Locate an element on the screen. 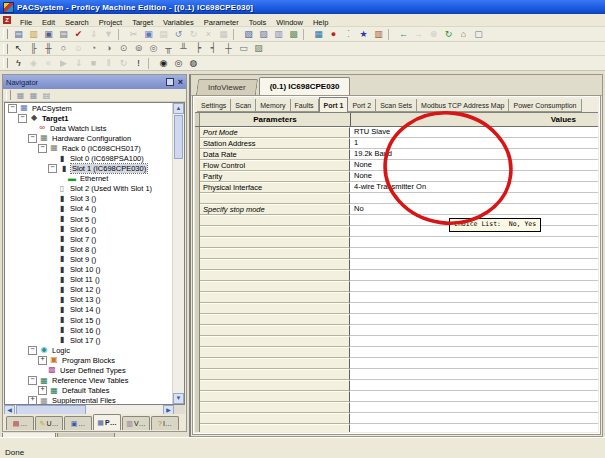 The height and width of the screenshot is (458, 605). delete-icon: × is located at coordinates (208, 34).